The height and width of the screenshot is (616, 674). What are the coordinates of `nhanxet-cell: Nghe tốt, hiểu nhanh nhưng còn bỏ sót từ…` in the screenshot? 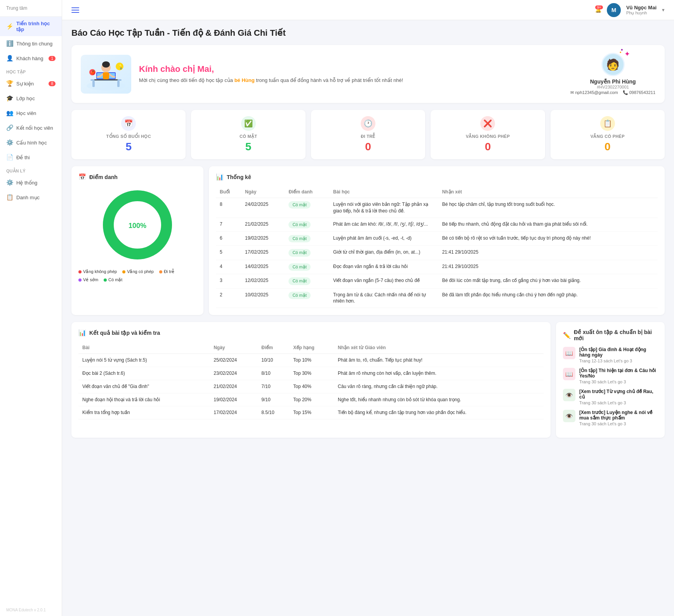 It's located at (439, 400).